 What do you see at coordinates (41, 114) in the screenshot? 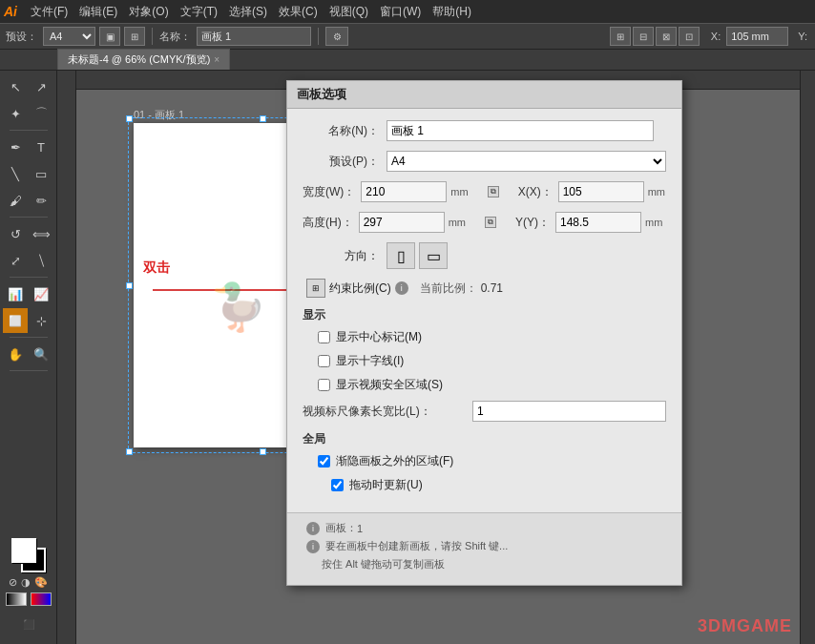
I see `lasso-tool: ⌒` at bounding box center [41, 114].